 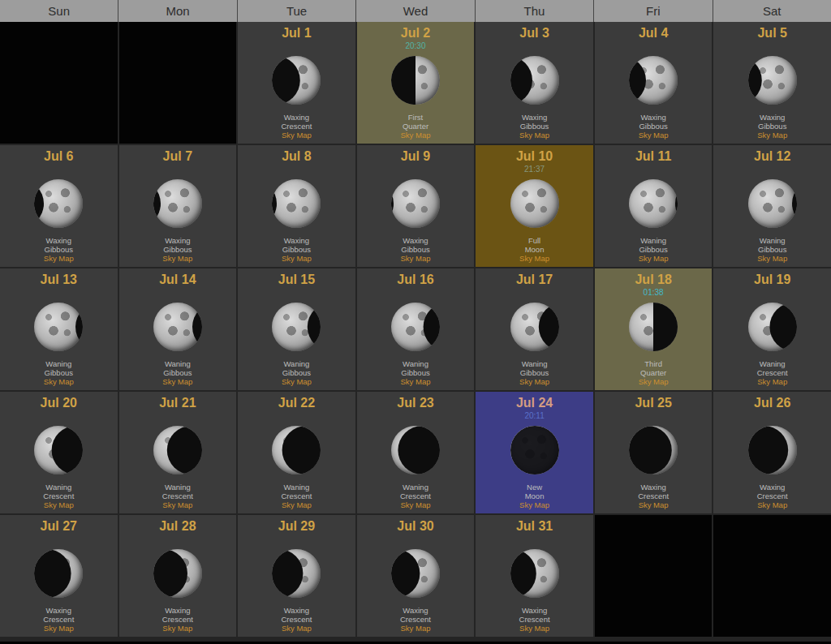 What do you see at coordinates (535, 245) in the screenshot?
I see `phase-name: Full Moon` at bounding box center [535, 245].